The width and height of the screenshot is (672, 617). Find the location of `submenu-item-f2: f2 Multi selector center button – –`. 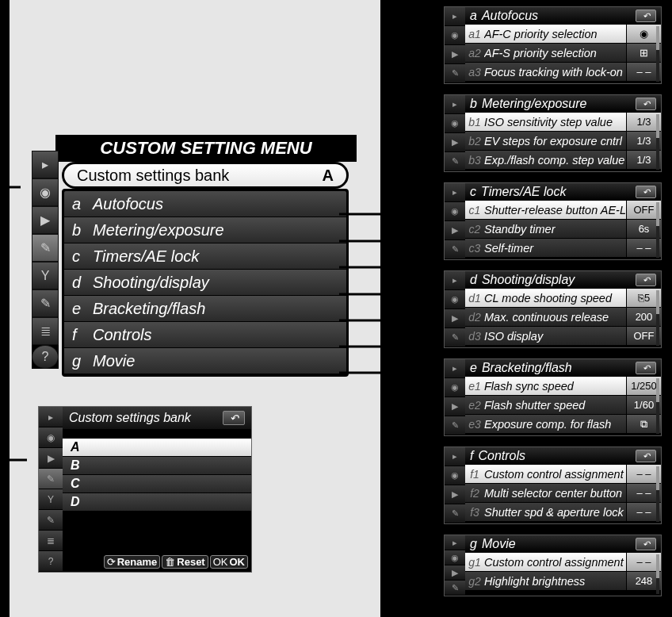

submenu-item-f2: f2 Multi selector center button – – is located at coordinates (563, 493).